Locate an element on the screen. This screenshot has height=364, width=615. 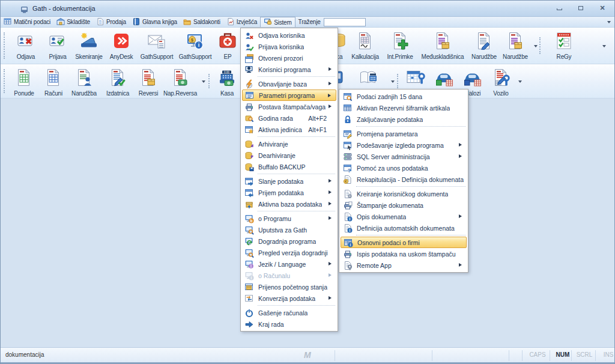
toolbar-button-gathsupport: GathSupport is located at coordinates (157, 46).